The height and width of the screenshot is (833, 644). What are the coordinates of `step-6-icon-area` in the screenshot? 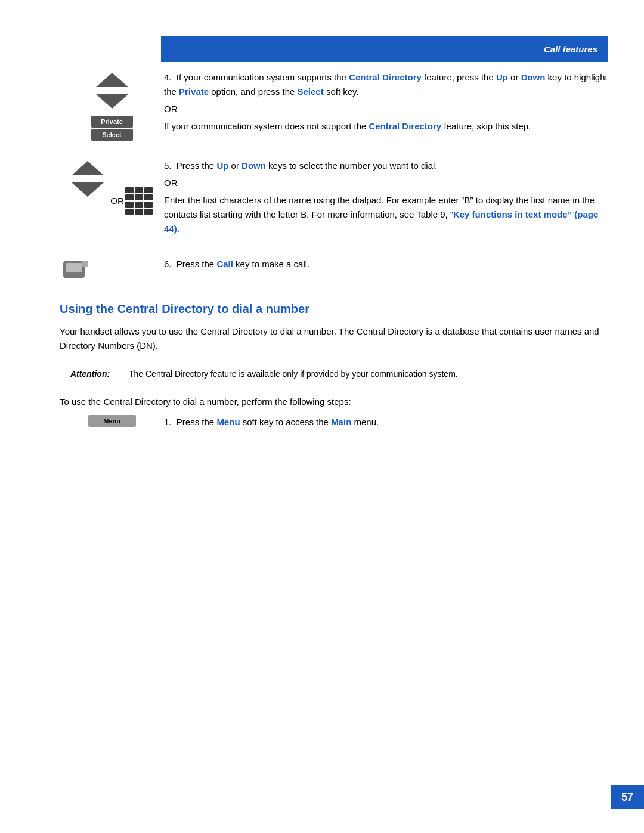 It's located at (112, 271).